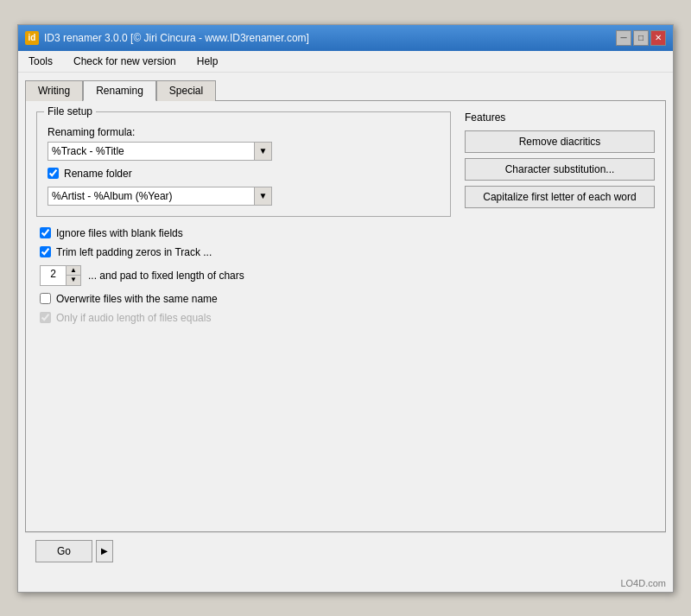 This screenshot has width=691, height=616. I want to click on tab-renaming: Renaming, so click(119, 91).